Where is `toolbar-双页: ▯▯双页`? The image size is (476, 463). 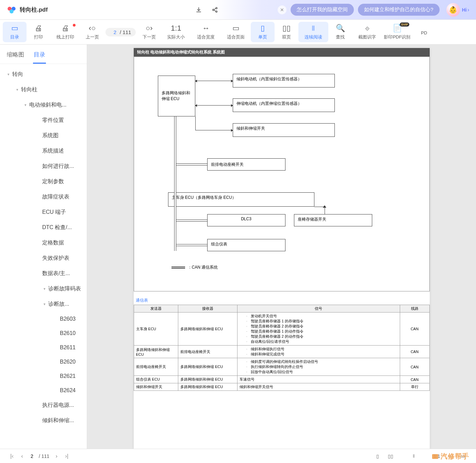
toolbar-双页: ▯▯双页 is located at coordinates (286, 32).